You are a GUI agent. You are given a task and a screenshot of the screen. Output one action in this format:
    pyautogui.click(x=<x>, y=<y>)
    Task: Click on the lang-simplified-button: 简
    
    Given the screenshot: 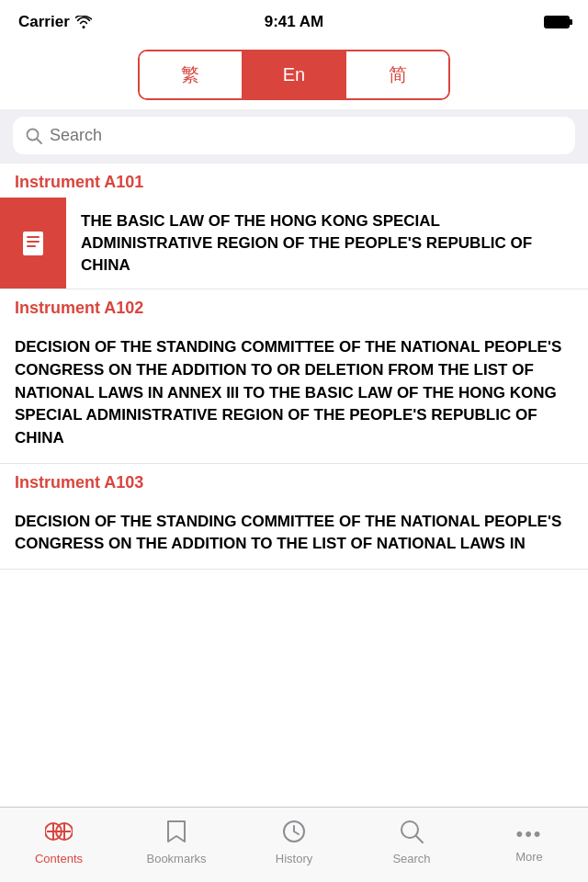 What is the action you would take?
    pyautogui.click(x=397, y=75)
    